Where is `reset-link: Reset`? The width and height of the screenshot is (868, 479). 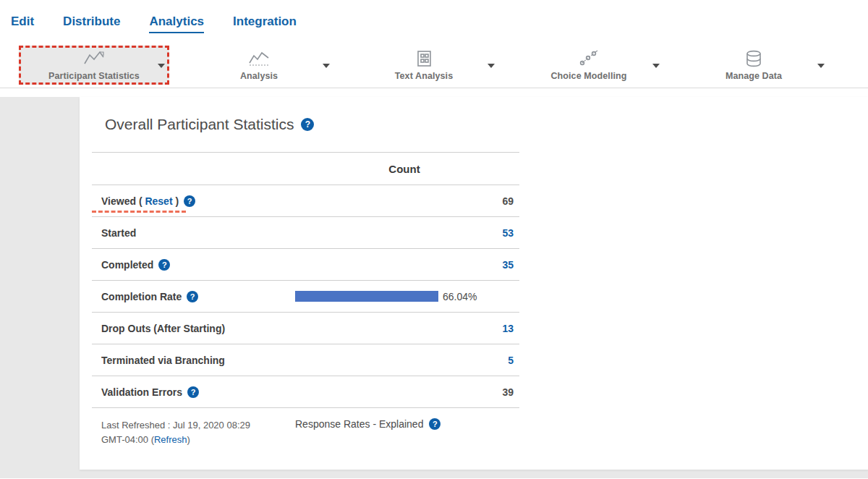 reset-link: Reset is located at coordinates (158, 201).